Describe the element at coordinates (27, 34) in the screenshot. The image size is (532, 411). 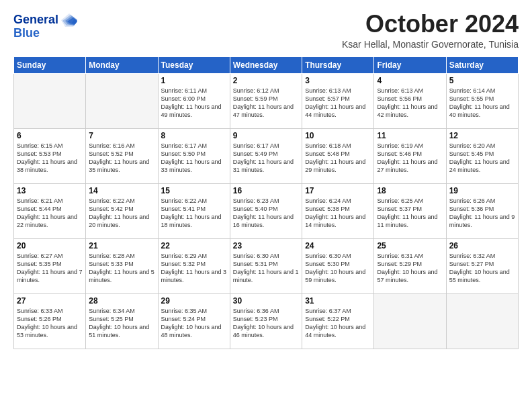
I see `logo-text-blue: Blue` at that location.